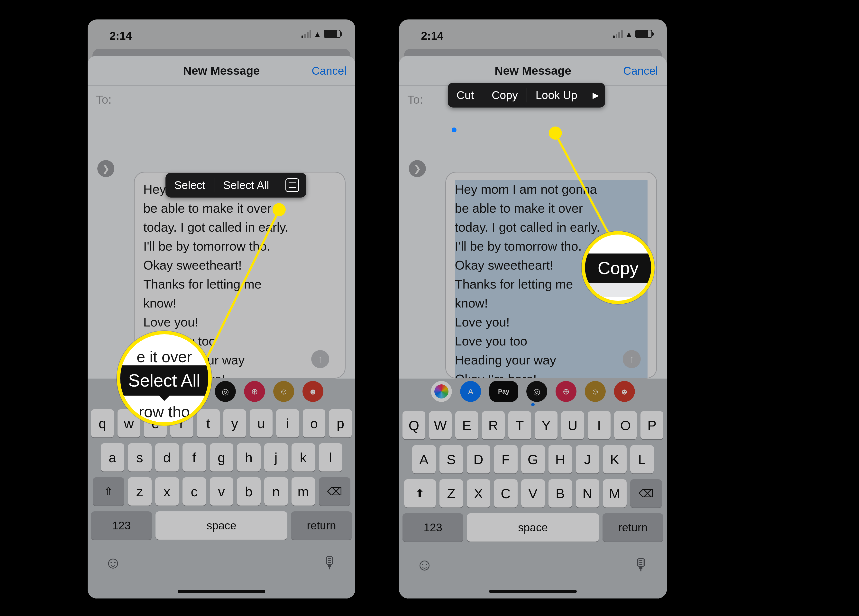 The height and width of the screenshot is (616, 859). What do you see at coordinates (533, 488) in the screenshot?
I see `keyboard: A Pay ◎ ⊕ ☺ ☻ QWERTYUIOP ASDFGHJKL ⬆ ZXC…` at bounding box center [533, 488].